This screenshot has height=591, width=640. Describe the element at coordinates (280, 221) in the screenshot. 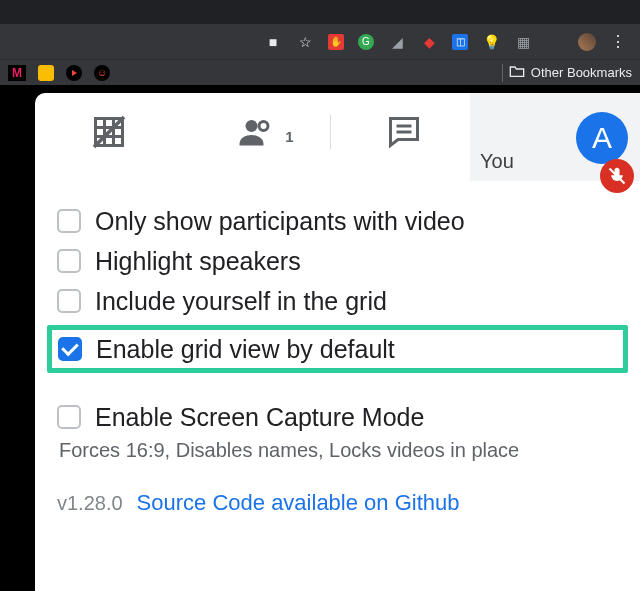

I see `option-label: Only show participants with video` at that location.